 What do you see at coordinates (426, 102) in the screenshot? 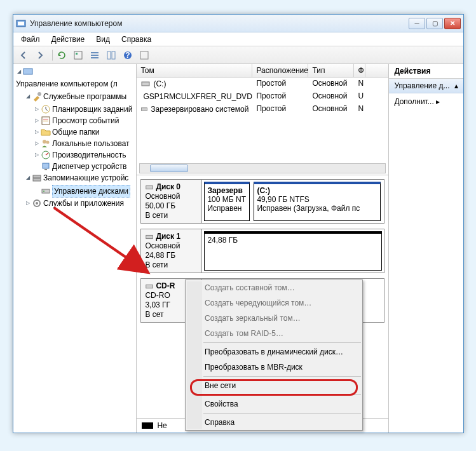
I see `actions-more: Дополнит... ▸` at bounding box center [426, 102].